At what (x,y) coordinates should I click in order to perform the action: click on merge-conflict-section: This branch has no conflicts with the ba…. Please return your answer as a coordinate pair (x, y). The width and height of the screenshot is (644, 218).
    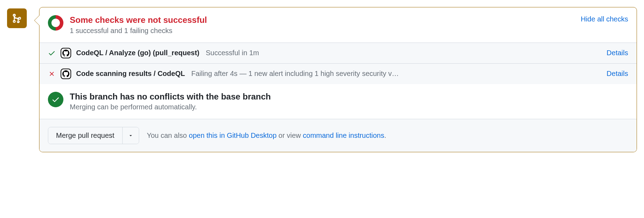
    Looking at the image, I should click on (338, 101).